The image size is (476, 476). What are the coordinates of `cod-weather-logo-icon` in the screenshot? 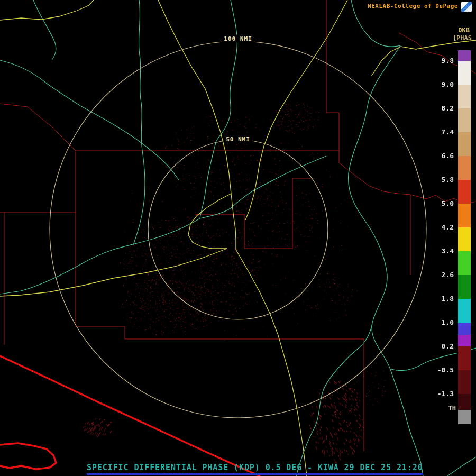 It's located at (466, 7).